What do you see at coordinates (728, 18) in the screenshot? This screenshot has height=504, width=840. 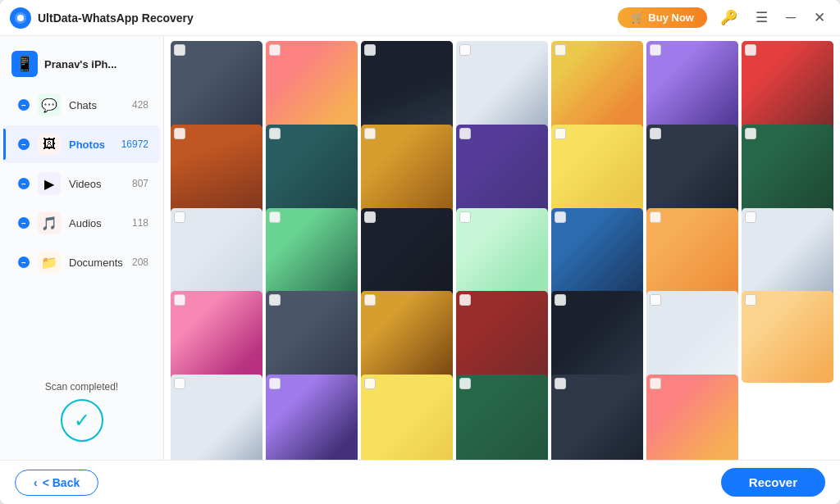 I see `key-button: 🔑` at bounding box center [728, 18].